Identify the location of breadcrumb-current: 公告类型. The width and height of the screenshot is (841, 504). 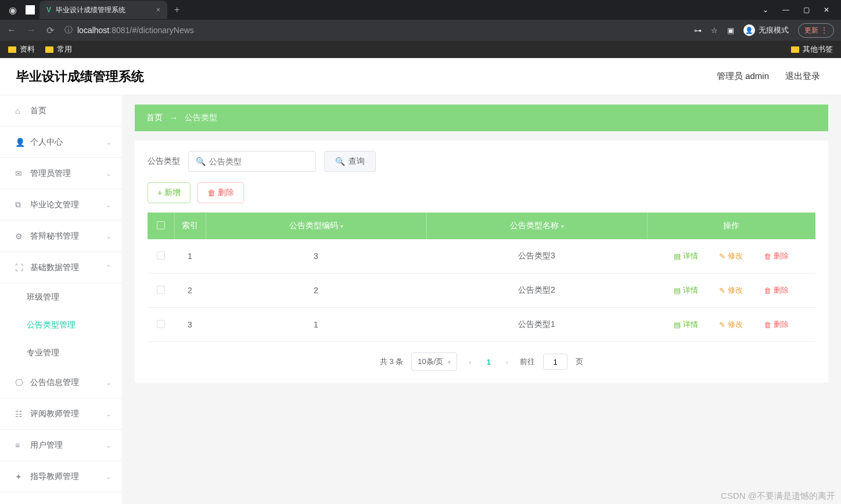
(201, 118).